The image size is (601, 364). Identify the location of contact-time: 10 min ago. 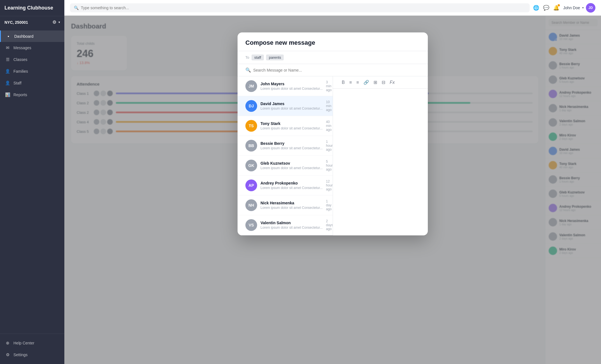
(329, 106).